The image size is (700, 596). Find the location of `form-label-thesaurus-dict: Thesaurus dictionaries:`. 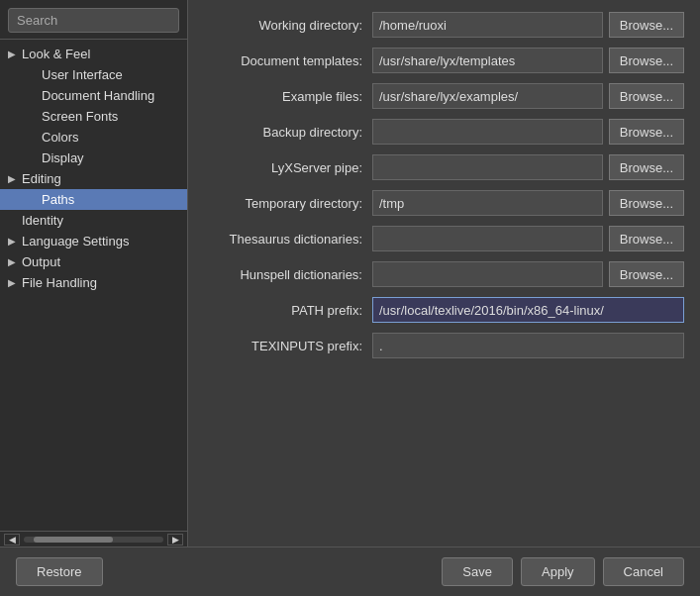

form-label-thesaurus-dict: Thesaurus dictionaries: is located at coordinates (288, 240).